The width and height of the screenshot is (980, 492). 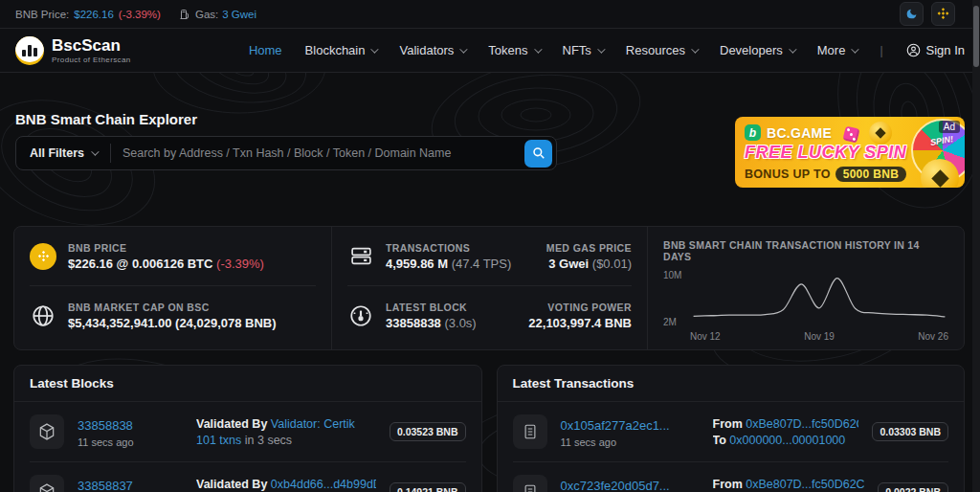 What do you see at coordinates (428, 487) in the screenshot?
I see `block-reward-badge: 0.14921 BNB` at bounding box center [428, 487].